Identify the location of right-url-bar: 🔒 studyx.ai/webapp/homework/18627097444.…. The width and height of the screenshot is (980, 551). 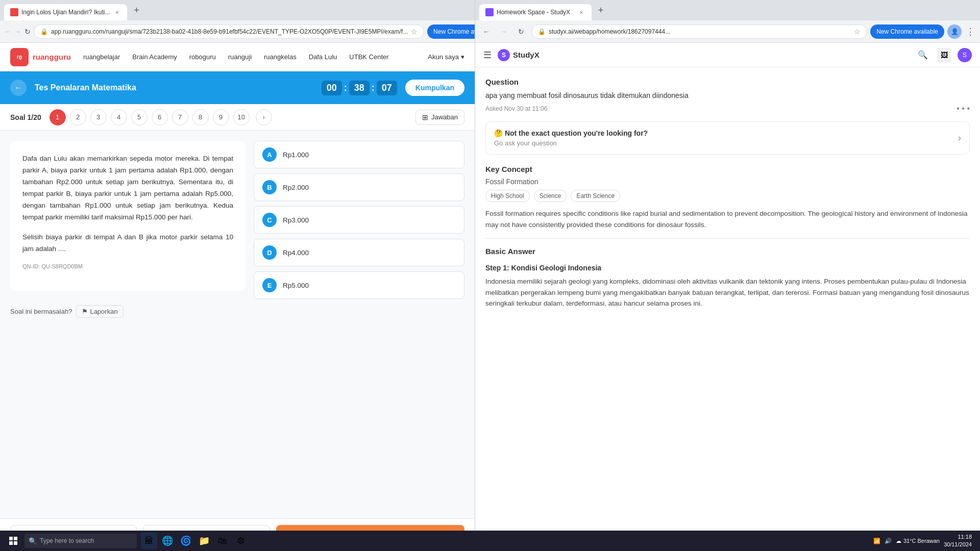
(699, 32).